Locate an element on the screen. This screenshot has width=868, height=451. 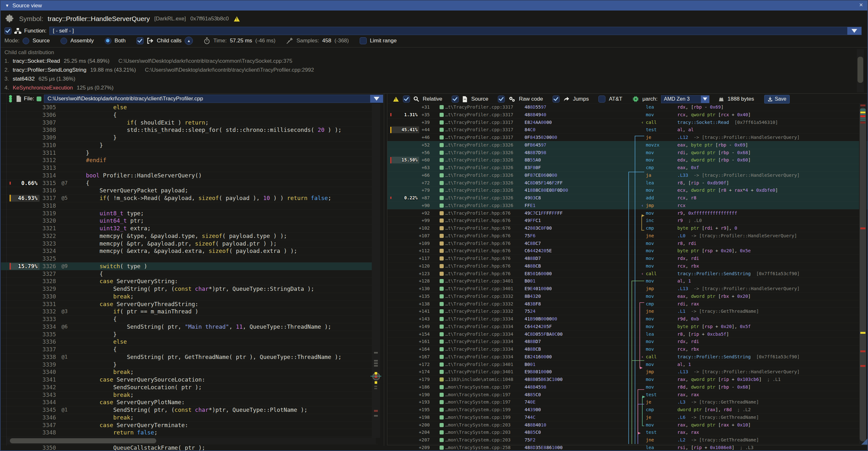
assembly-row: +109…t\TracyProfiler.hpp:6764C8BC7movr8,… is located at coordinates (627, 243).